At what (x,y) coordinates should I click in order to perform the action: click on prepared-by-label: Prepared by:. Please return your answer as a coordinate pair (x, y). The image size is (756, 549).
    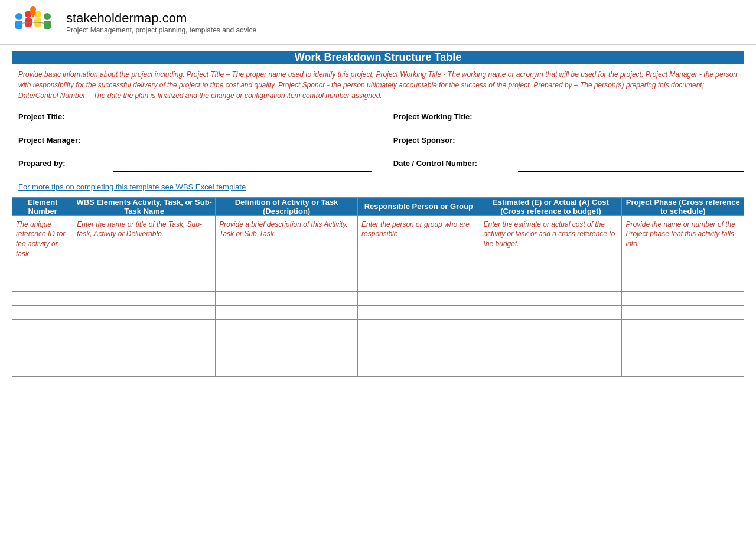
    Looking at the image, I should click on (63, 163).